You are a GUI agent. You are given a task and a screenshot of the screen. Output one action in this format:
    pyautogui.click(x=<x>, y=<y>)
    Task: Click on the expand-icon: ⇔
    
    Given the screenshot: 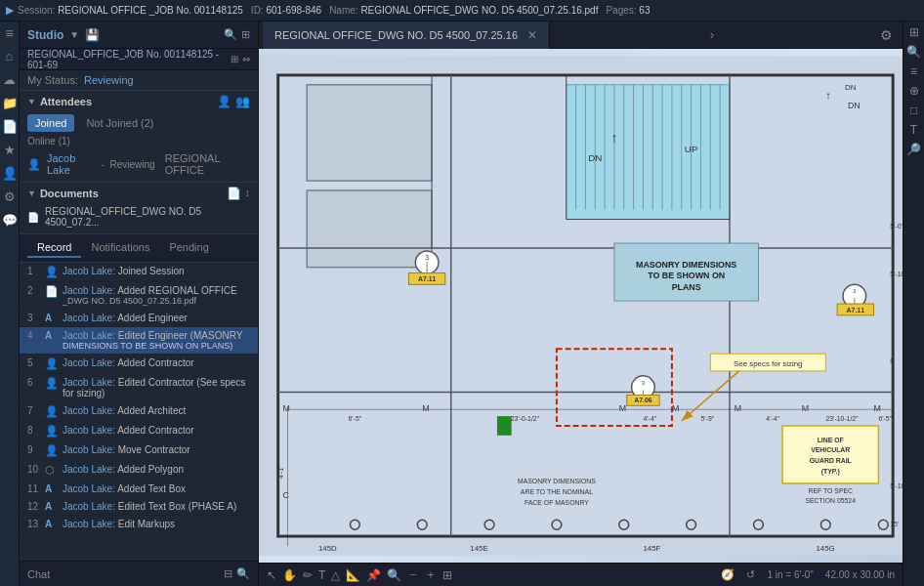 What is the action you would take?
    pyautogui.click(x=246, y=59)
    